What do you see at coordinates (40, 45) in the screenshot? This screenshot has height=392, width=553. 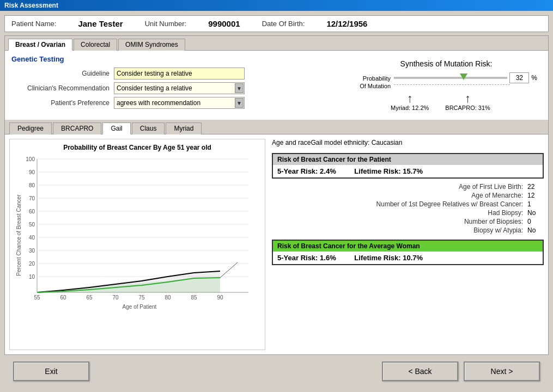 I see `tab-breast-ovarian: Breast / Ovarian` at bounding box center [40, 45].